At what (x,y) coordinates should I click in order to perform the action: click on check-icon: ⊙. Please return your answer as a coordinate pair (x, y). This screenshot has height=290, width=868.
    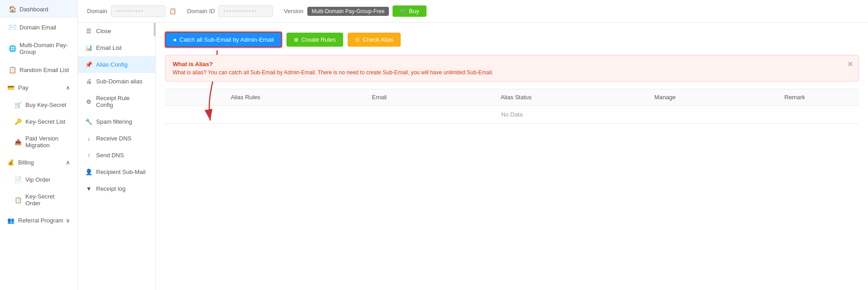
    Looking at the image, I should click on (357, 40).